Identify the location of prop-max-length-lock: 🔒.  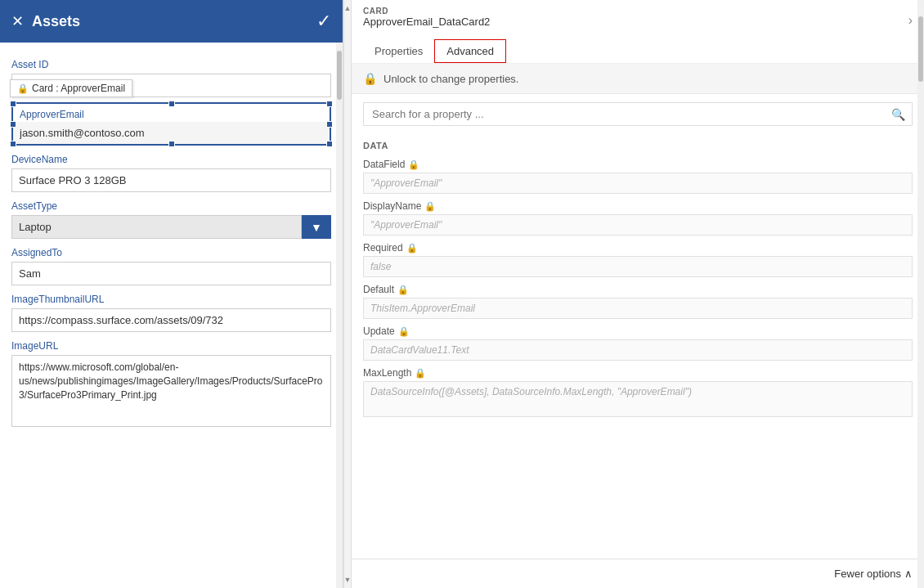
(420, 373).